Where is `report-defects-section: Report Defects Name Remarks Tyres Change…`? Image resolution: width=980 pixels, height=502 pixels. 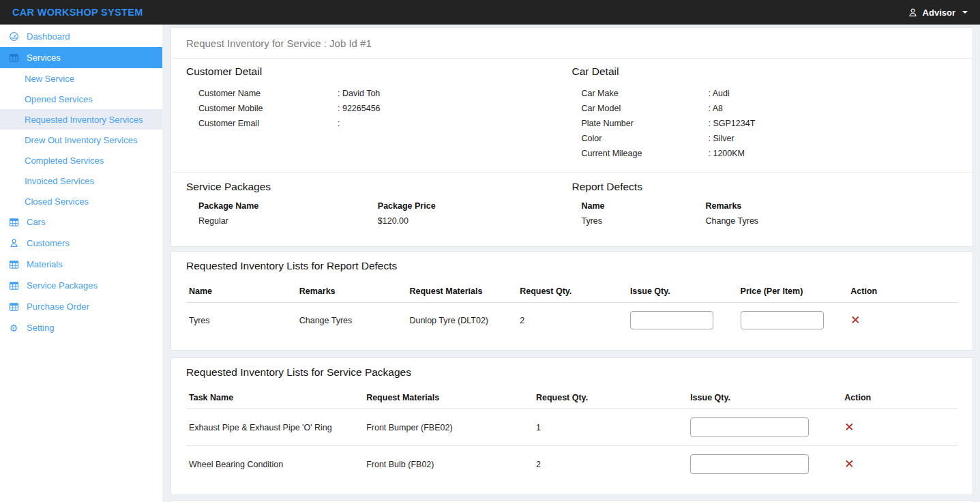
report-defects-section: Report Defects Name Remarks Tyres Change… is located at coordinates (765, 203).